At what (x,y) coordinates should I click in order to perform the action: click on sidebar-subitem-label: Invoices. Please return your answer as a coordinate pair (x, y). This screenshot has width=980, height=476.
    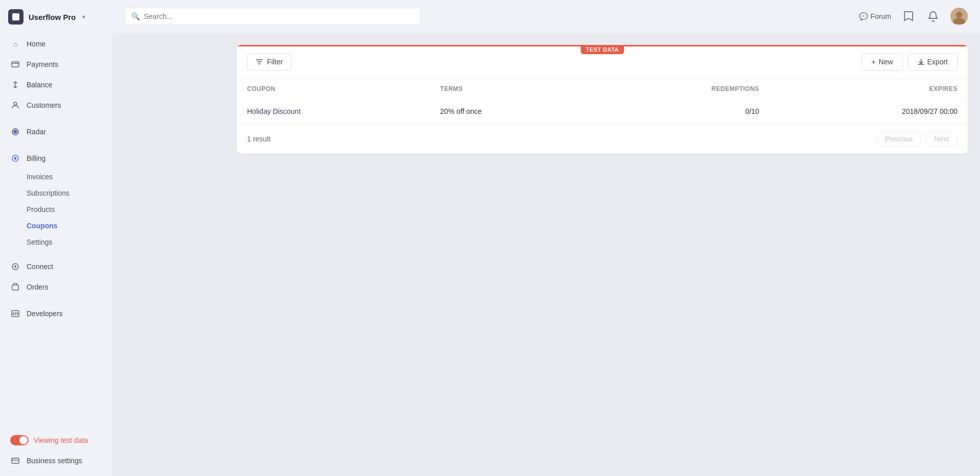
    Looking at the image, I should click on (40, 177).